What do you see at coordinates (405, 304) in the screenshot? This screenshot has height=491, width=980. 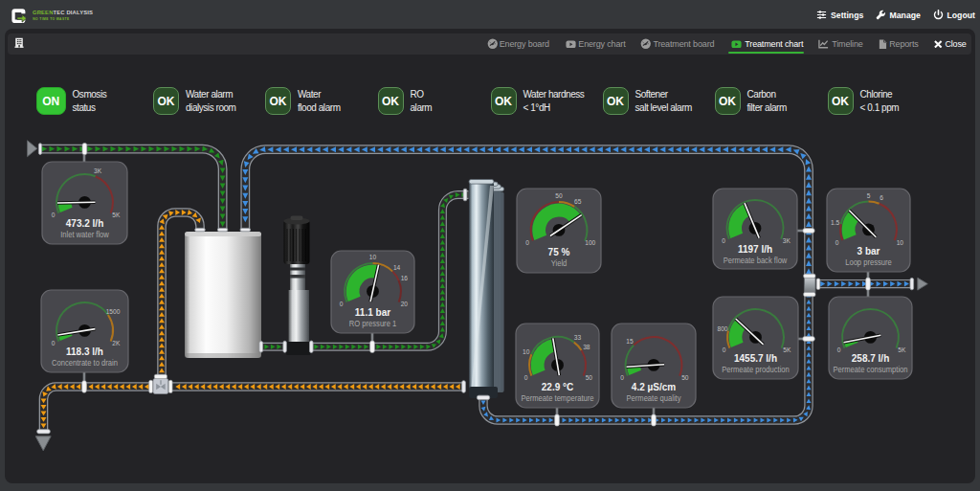 I see `svg-text: 20` at bounding box center [405, 304].